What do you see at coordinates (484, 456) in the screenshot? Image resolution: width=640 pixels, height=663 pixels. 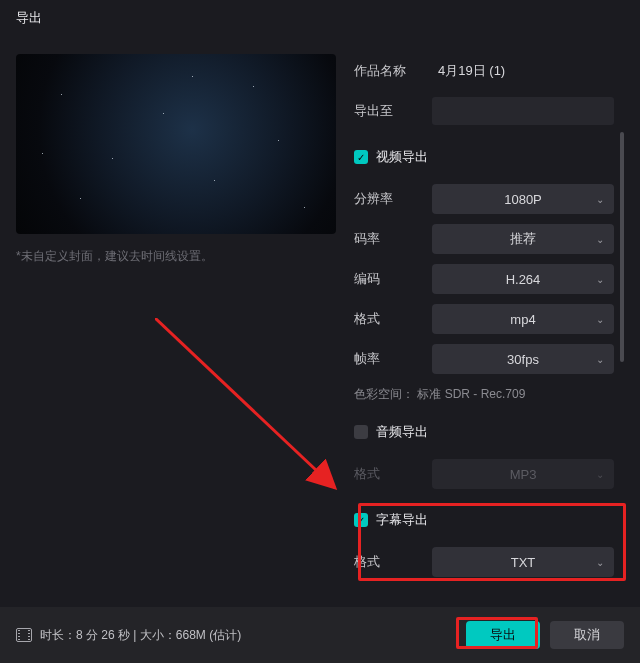 I see `section-audio: 音频导出 格式 MP3 ⌄` at bounding box center [484, 456].